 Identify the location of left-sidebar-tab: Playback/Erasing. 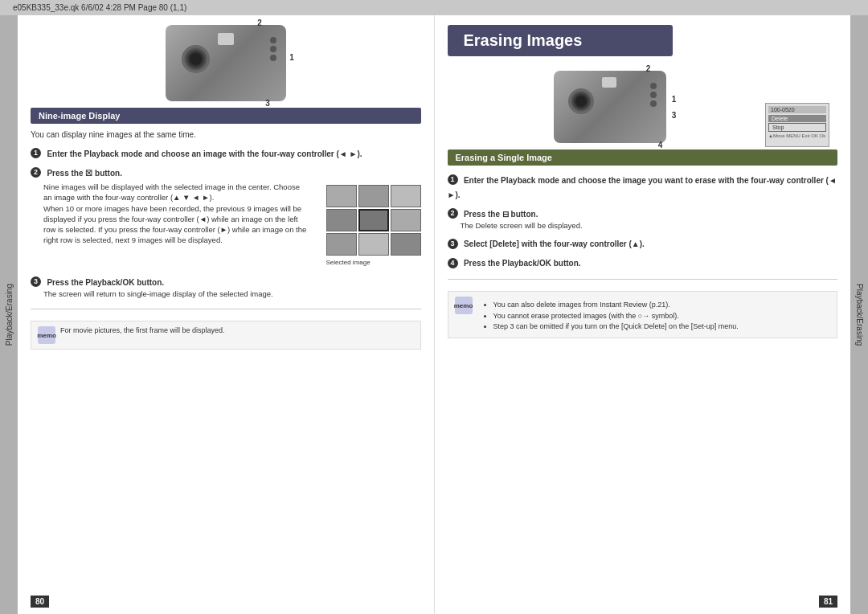
(9, 315).